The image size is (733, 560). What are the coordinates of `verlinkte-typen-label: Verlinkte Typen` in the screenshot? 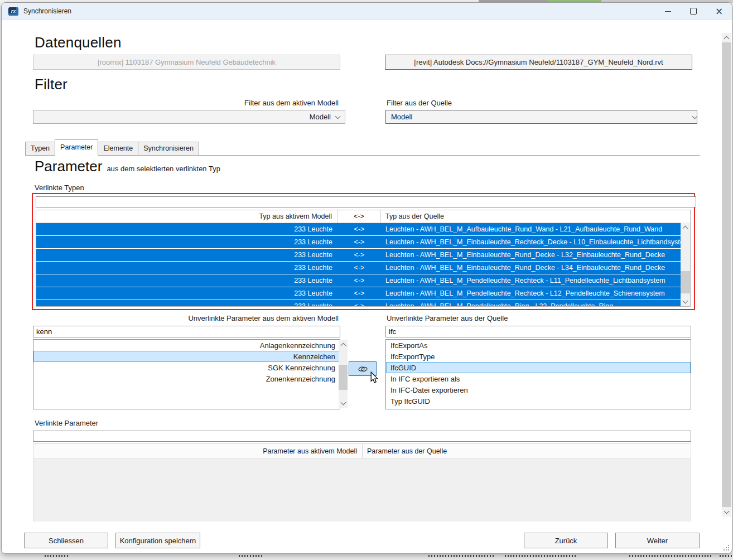 It's located at (59, 187).